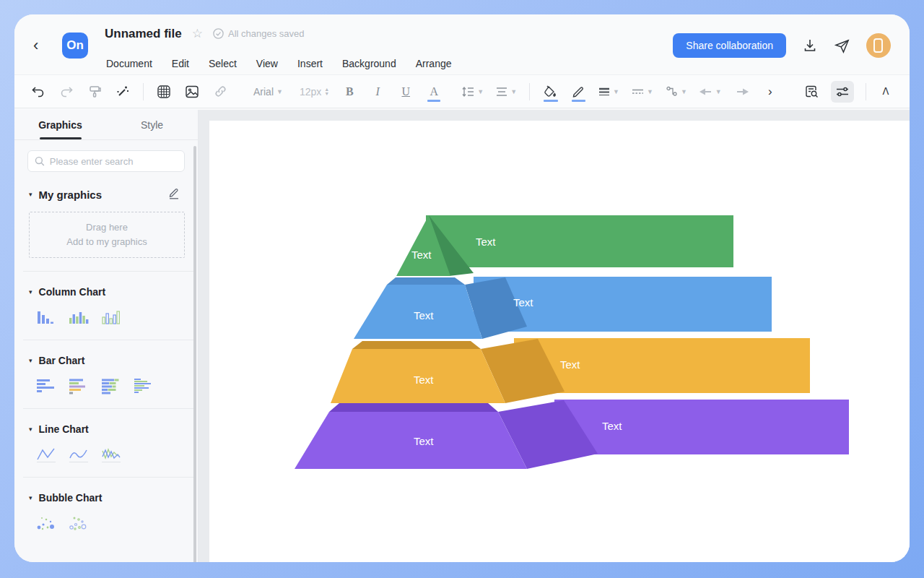 The width and height of the screenshot is (924, 578). What do you see at coordinates (370, 64) in the screenshot?
I see `menu-background: Background` at bounding box center [370, 64].